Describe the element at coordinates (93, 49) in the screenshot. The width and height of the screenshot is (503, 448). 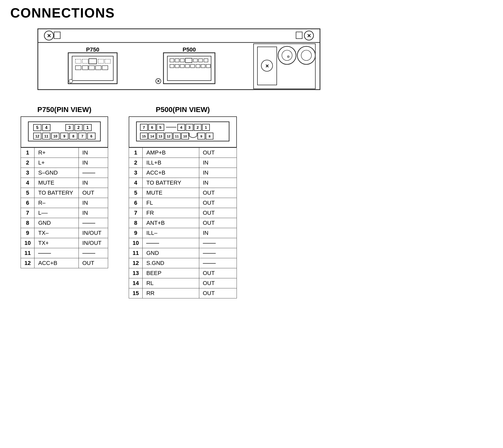
I see `svg-text: P750` at that location.